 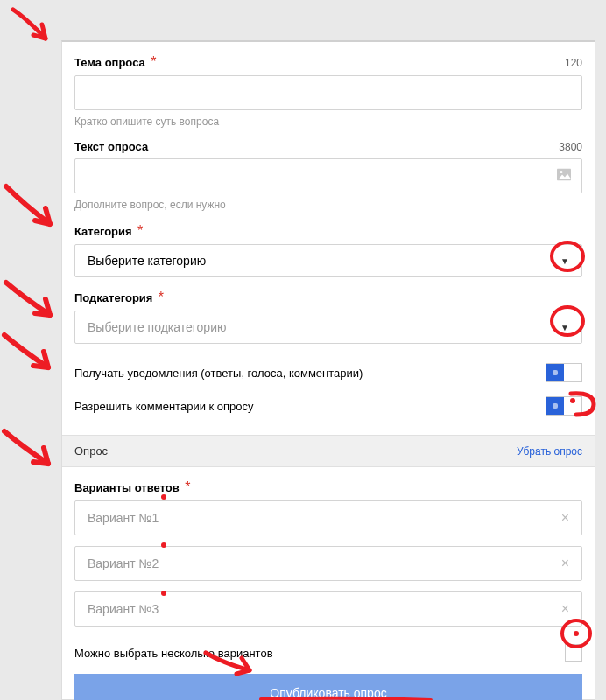 What do you see at coordinates (328, 261) in the screenshot?
I see `category-select: Выберите категорию ▼` at bounding box center [328, 261].